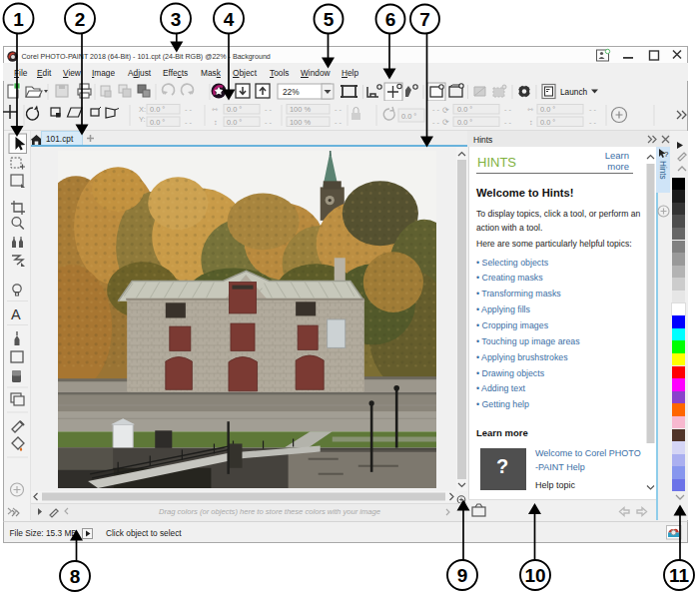  I want to click on svg-text: 11, so click(679, 575).